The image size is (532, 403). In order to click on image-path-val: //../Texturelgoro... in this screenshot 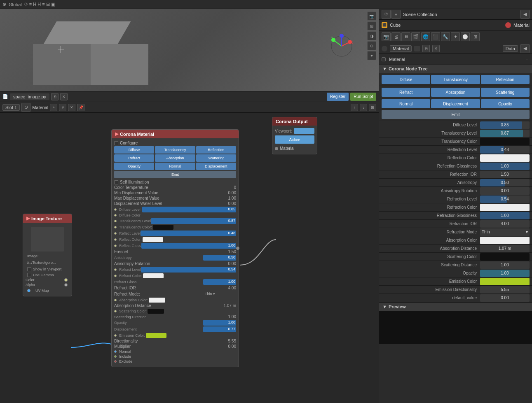, I will do `click(42, 263)`.